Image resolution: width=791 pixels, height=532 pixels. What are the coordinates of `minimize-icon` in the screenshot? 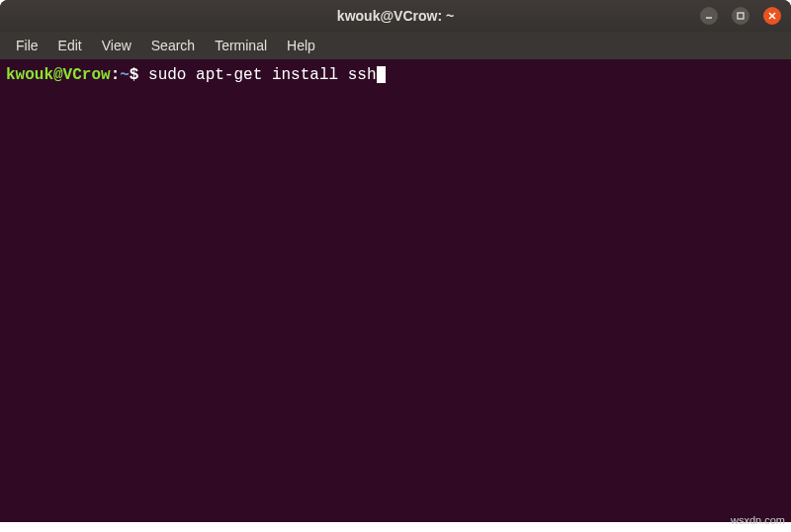 It's located at (709, 16).